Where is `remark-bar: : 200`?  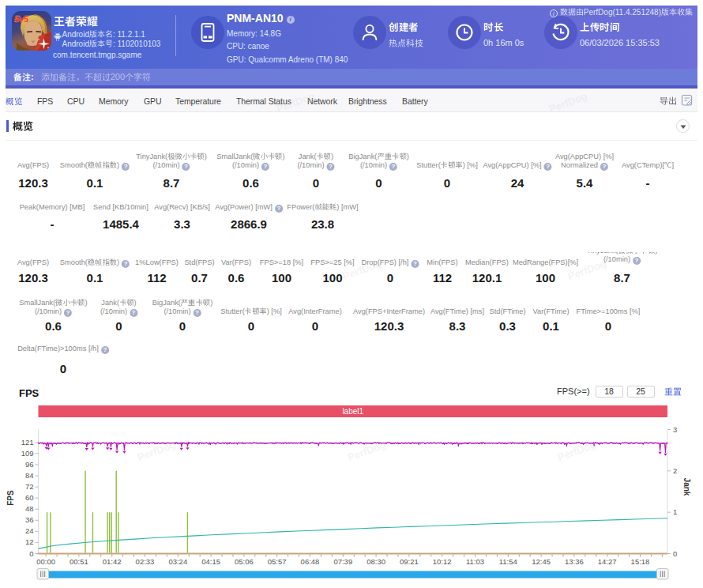
remark-bar: : 200 is located at coordinates (352, 77).